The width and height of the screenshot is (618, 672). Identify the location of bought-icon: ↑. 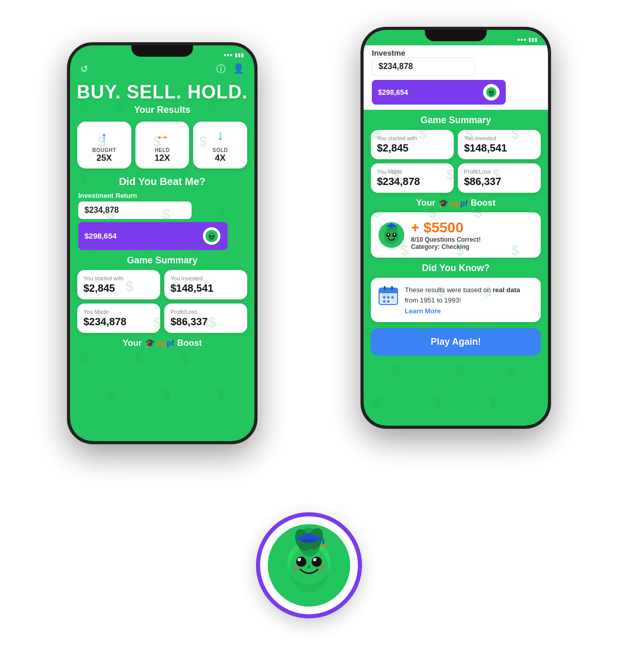
(104, 137).